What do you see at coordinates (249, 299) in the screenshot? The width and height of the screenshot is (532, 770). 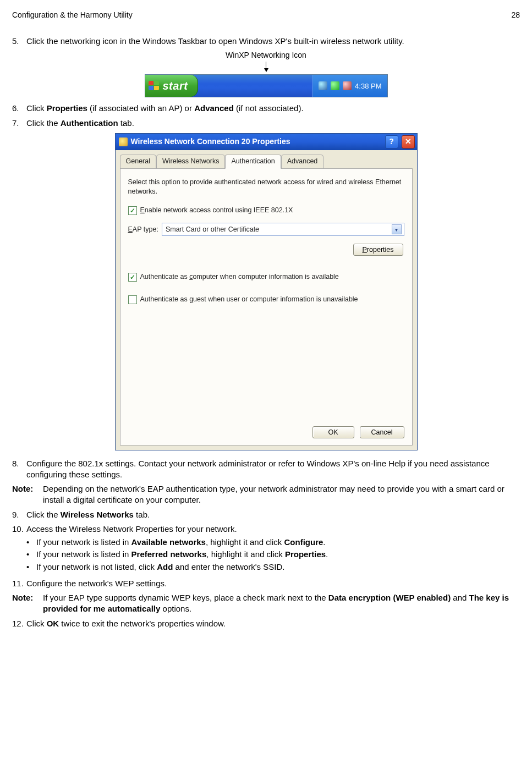 I see `auth-as-guest-label: Authenticate as guest when user or compu…` at bounding box center [249, 299].